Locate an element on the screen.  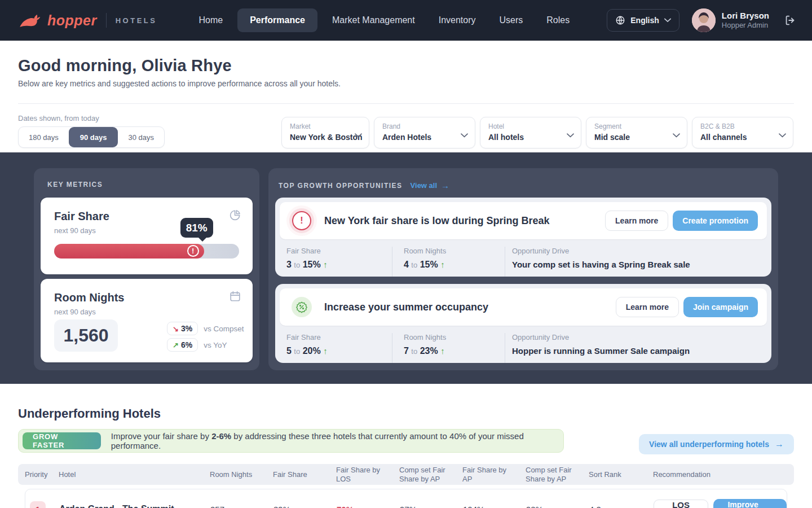
fair-share-progress-track: ! 81% is located at coordinates (147, 251).